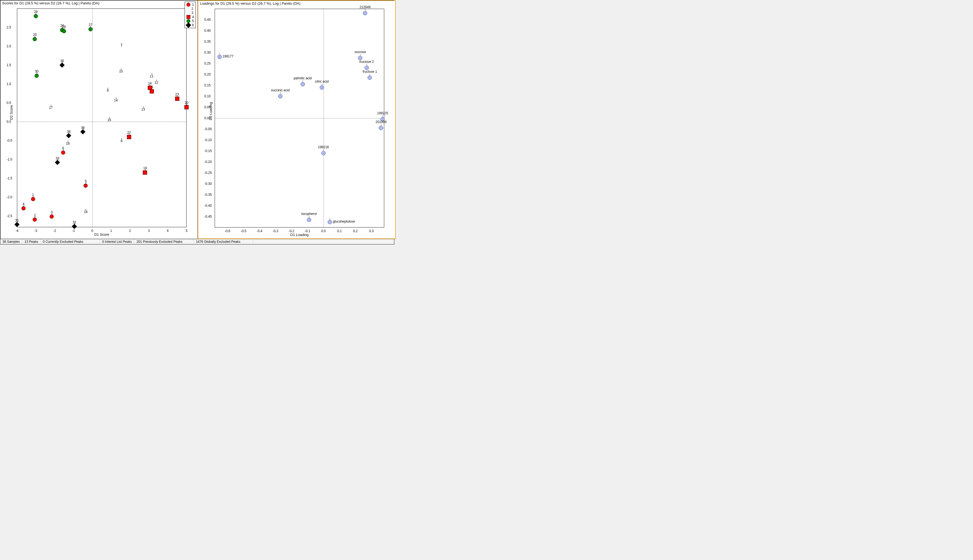  Describe the element at coordinates (309, 220) in the screenshot. I see `loading-point-tocopherol: tocopherol` at that location.